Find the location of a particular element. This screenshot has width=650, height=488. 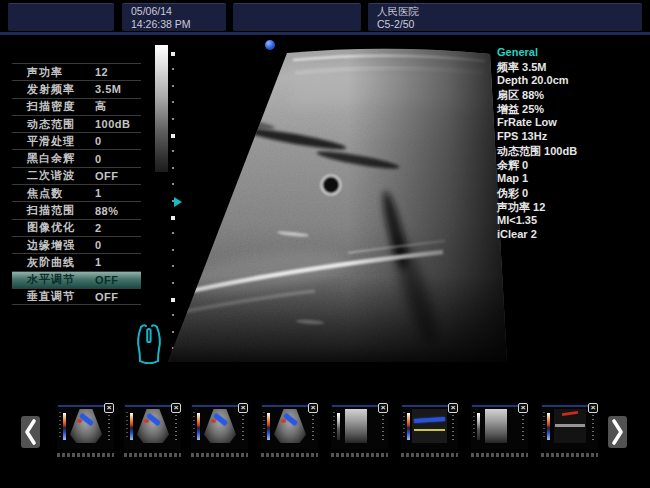

body-mark-abdomen-icon is located at coordinates (149, 343).